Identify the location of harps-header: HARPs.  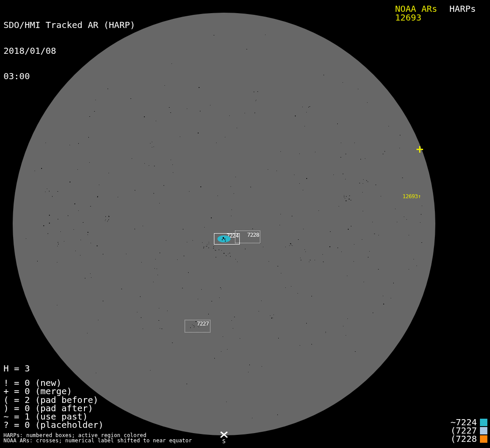
(462, 9).